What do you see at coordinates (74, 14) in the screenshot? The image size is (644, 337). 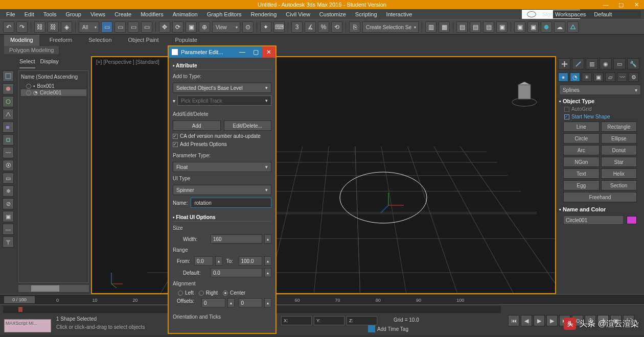 I see `menu-group: Group` at bounding box center [74, 14].